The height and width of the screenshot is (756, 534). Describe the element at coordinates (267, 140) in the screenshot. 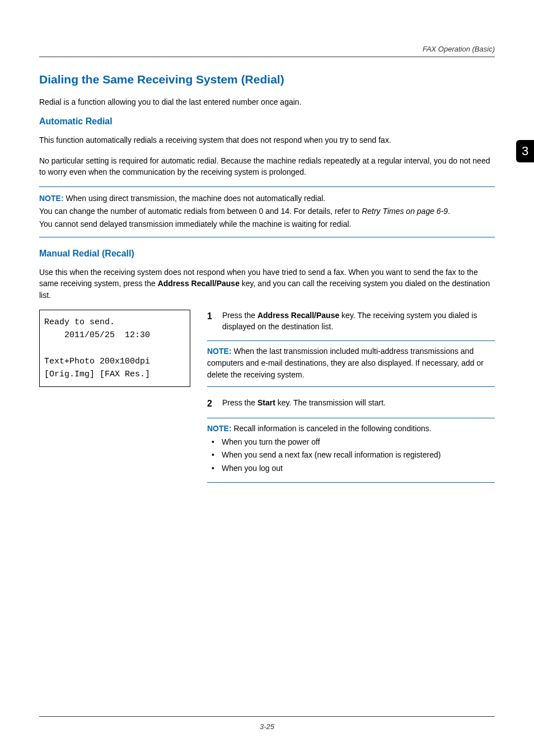

I see `auto-p1: This function automatically redials a re…` at that location.